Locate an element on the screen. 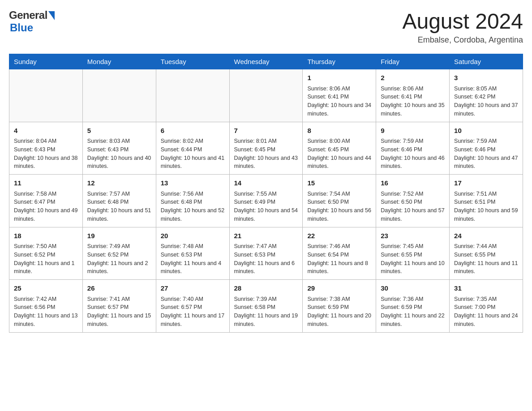  logo: General Blue is located at coordinates (32, 21).